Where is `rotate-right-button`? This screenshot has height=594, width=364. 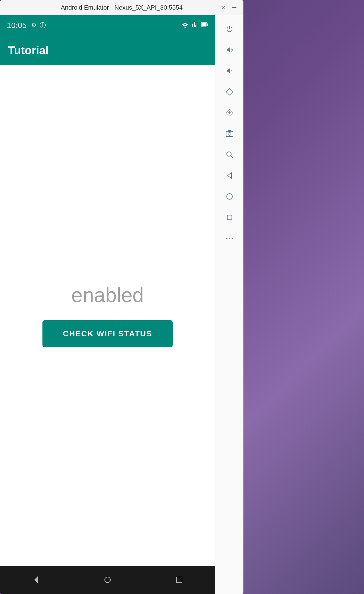 rotate-right-button is located at coordinates (230, 92).